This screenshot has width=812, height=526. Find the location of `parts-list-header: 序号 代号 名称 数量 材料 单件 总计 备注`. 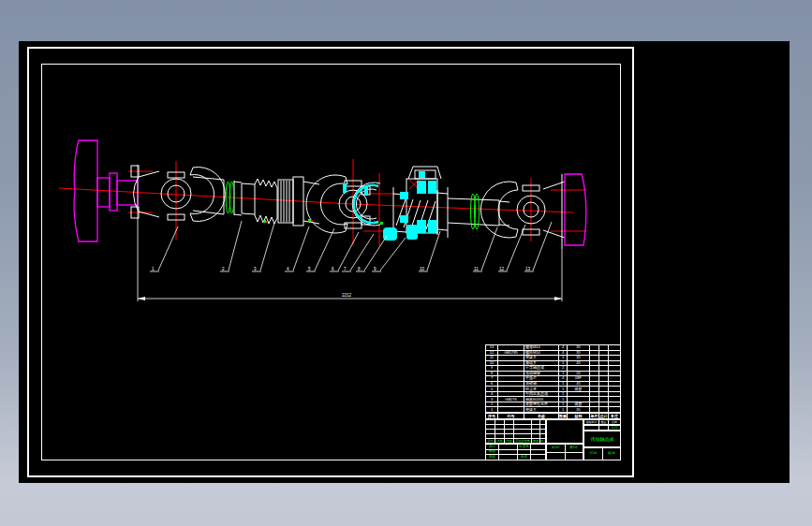

parts-list-header: 序号 代号 名称 数量 材料 单件 总计 备注 is located at coordinates (553, 416).